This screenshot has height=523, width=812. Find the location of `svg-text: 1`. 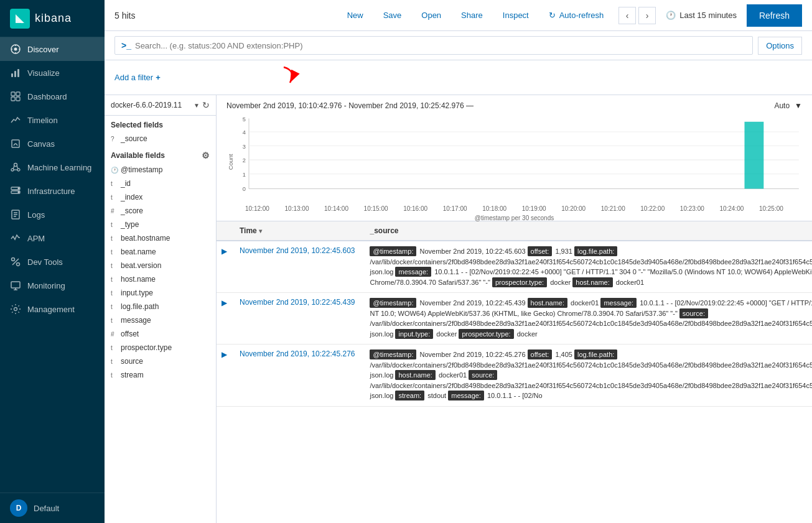

svg-text: 1 is located at coordinates (244, 174).